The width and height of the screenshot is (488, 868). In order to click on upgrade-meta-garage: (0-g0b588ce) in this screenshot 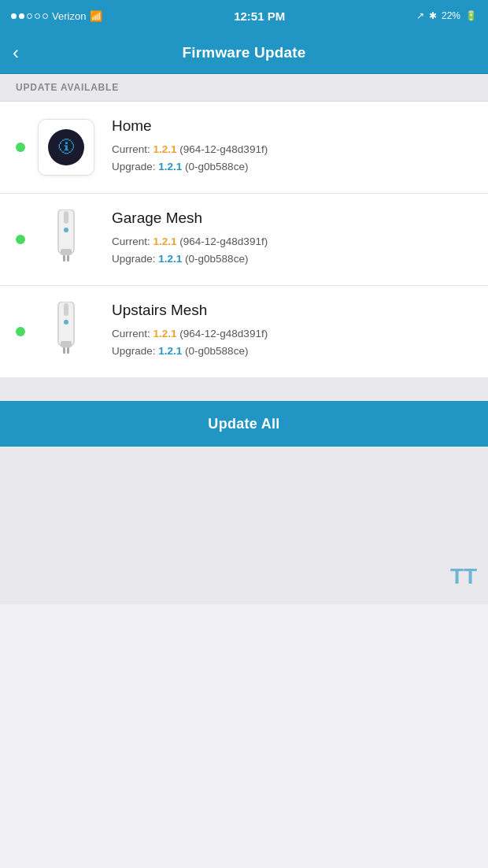, I will do `click(215, 258)`.